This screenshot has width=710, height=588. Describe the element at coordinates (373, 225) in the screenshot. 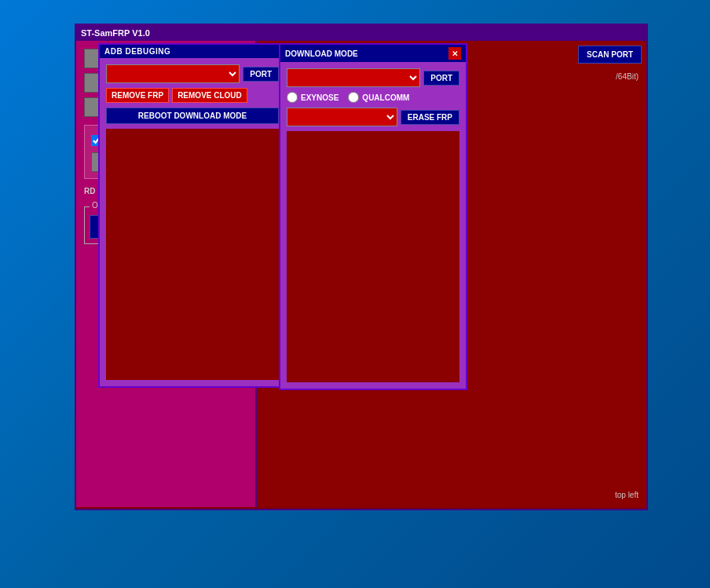

I see `dl-content: PORT EXYNOSE QUALCOMM ERASE FRP` at that location.